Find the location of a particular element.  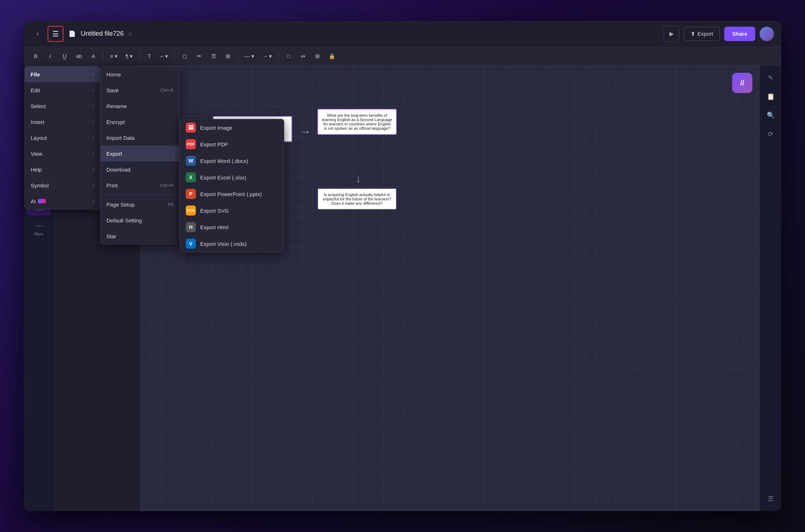

menu-help: Help › is located at coordinates (62, 169).